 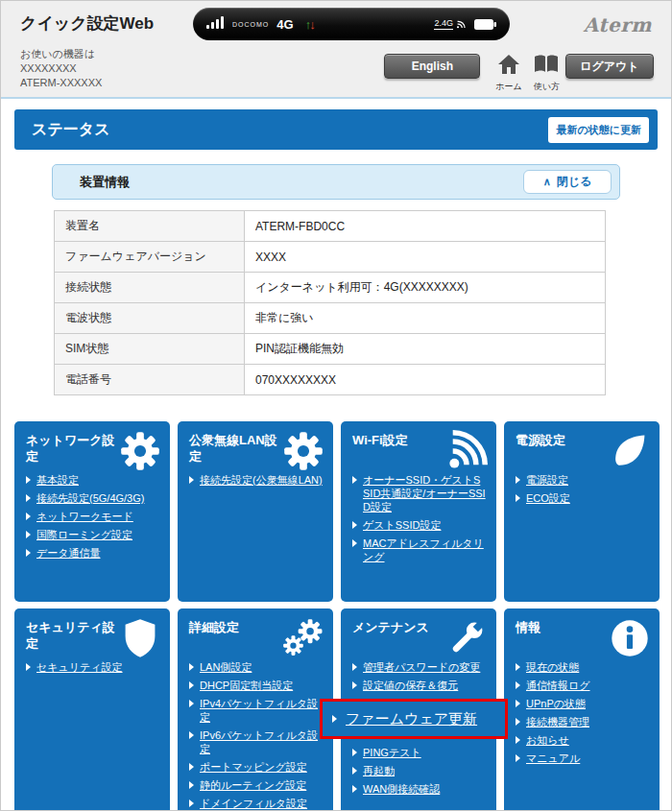 What do you see at coordinates (69, 553) in the screenshot?
I see `link-network-4: データ通信量` at bounding box center [69, 553].